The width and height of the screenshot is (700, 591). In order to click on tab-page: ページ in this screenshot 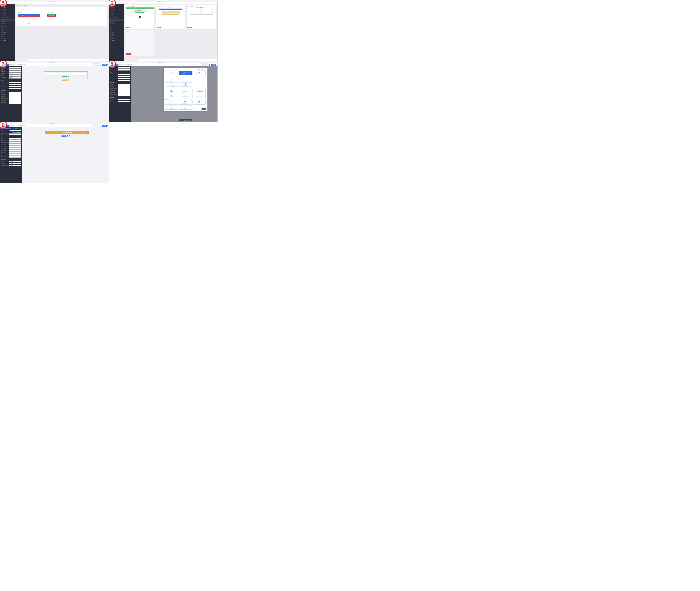, I will do `click(49, 12)`.